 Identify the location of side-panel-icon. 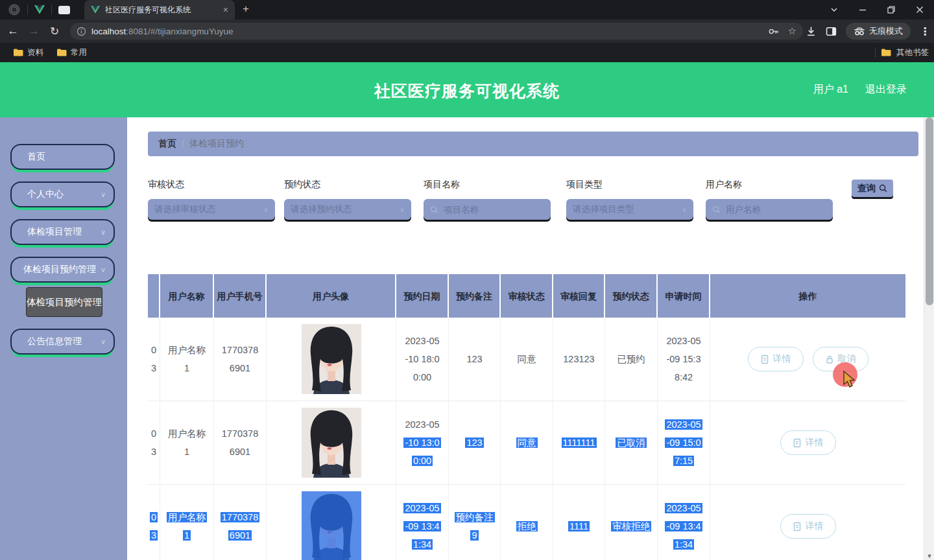
(832, 31).